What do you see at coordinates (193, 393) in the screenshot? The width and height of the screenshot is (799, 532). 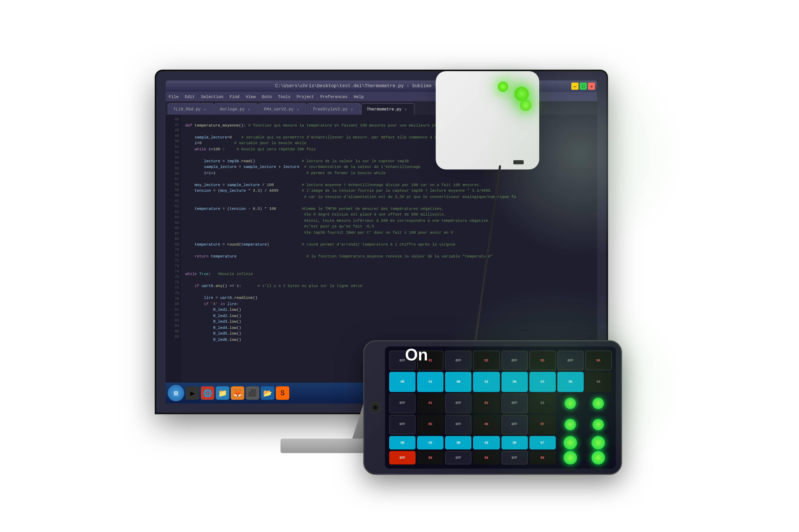 I see `taskbar-icon-media: ▶` at bounding box center [193, 393].